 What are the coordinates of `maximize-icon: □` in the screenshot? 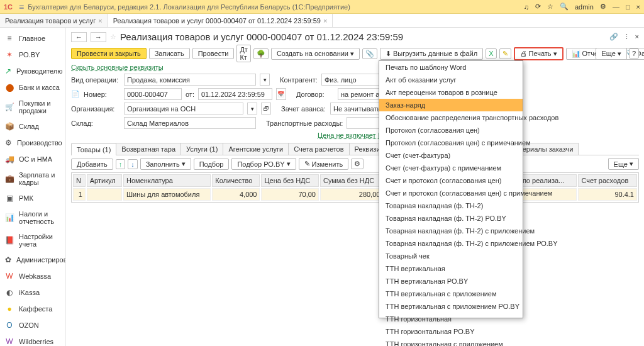 It's located at (628, 7).